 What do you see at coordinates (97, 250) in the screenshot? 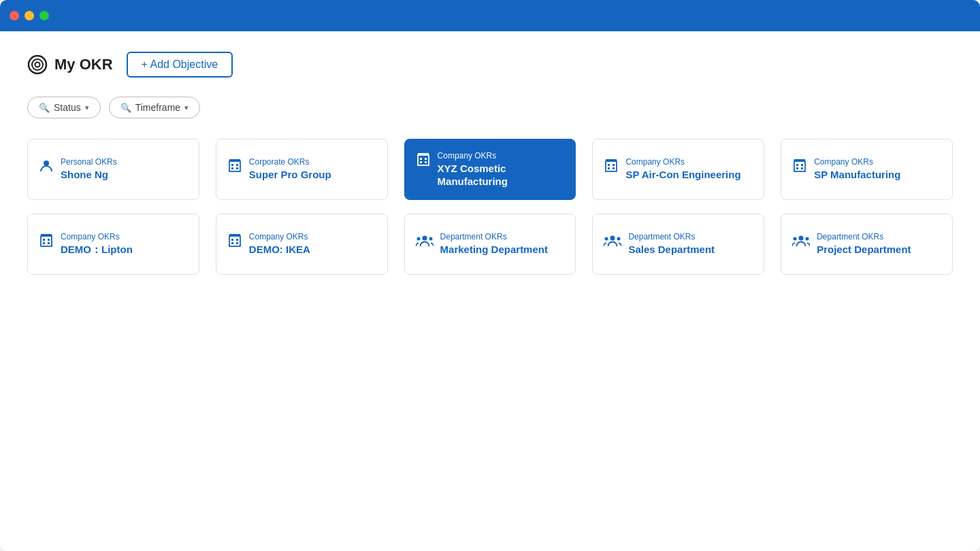
I see `card-name: DEMO：Lipton` at bounding box center [97, 250].